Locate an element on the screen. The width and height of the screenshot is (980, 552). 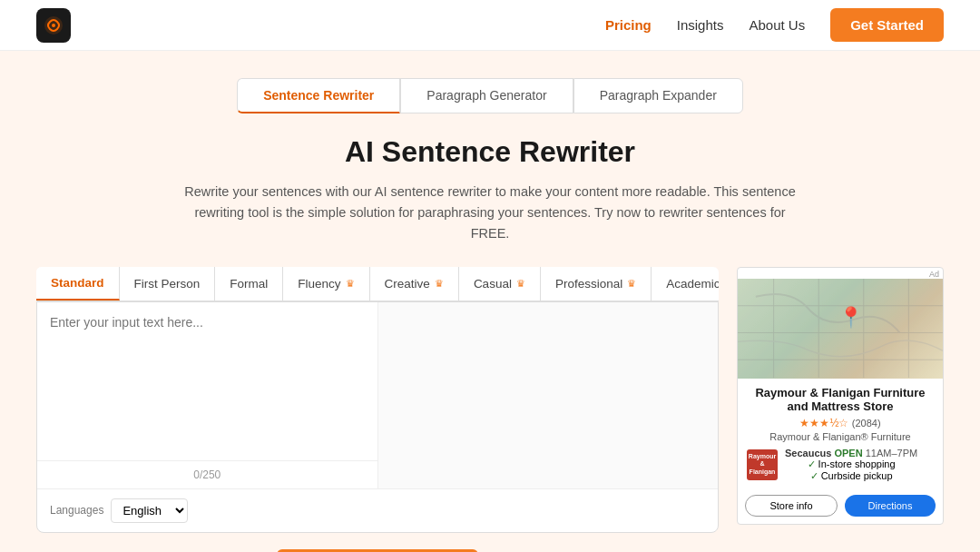
ad-location: Secaucus is located at coordinates (808, 453).